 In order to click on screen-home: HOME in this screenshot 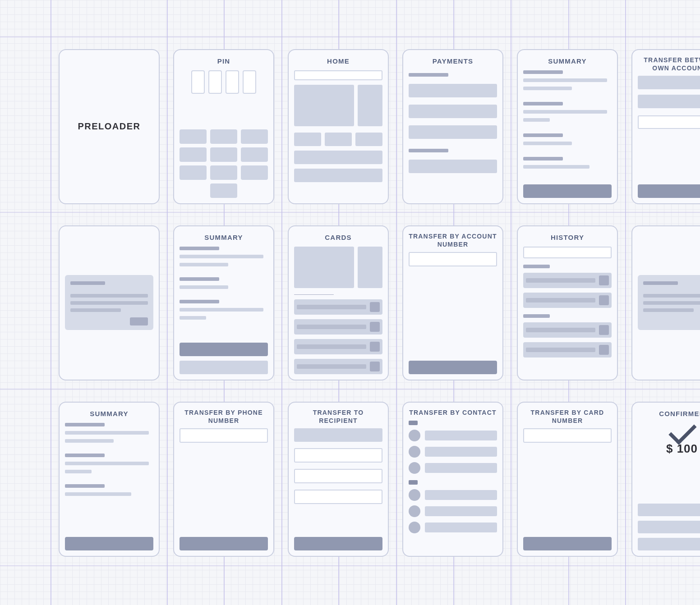, I will do `click(338, 127)`.